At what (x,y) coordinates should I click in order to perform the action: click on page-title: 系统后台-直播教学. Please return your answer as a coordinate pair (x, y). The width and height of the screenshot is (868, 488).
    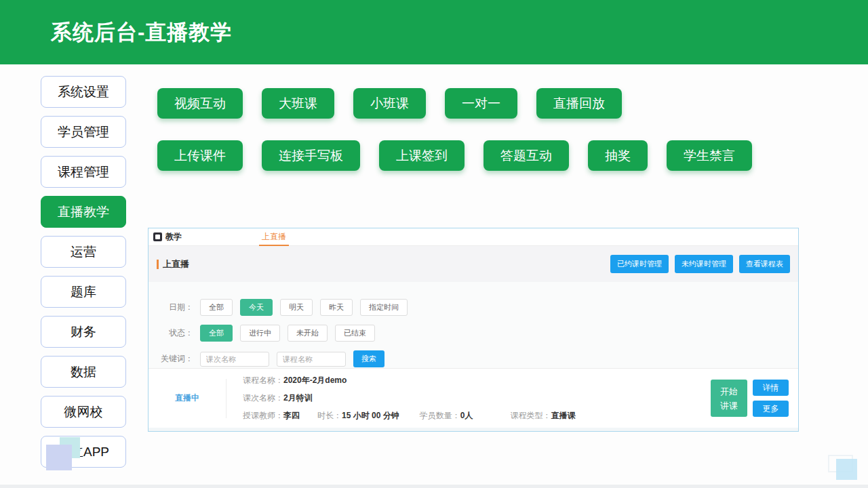
    Looking at the image, I should click on (141, 33).